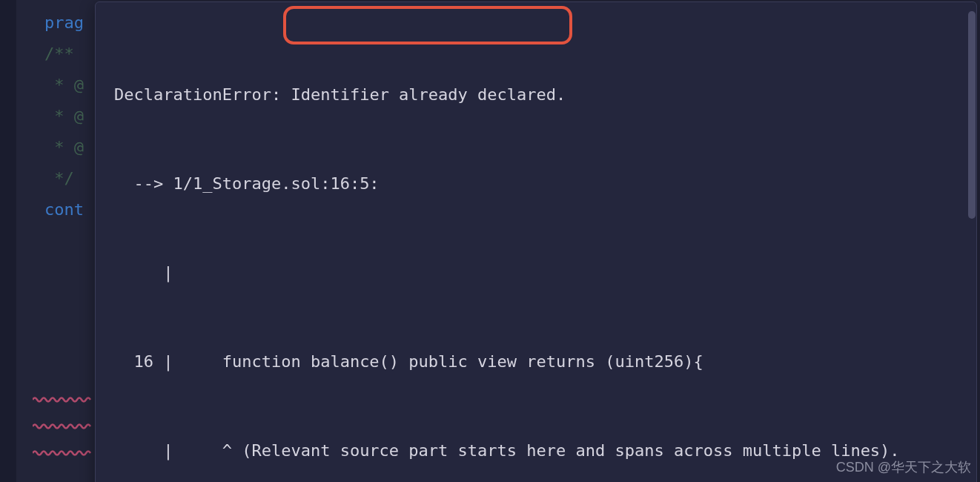  What do you see at coordinates (536, 273) in the screenshot?
I see `tooltip-line: |` at bounding box center [536, 273].